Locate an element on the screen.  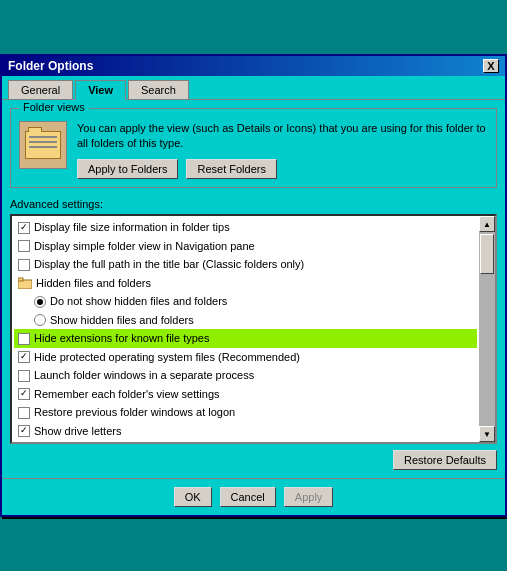
tab-view: View is located at coordinates (100, 90).